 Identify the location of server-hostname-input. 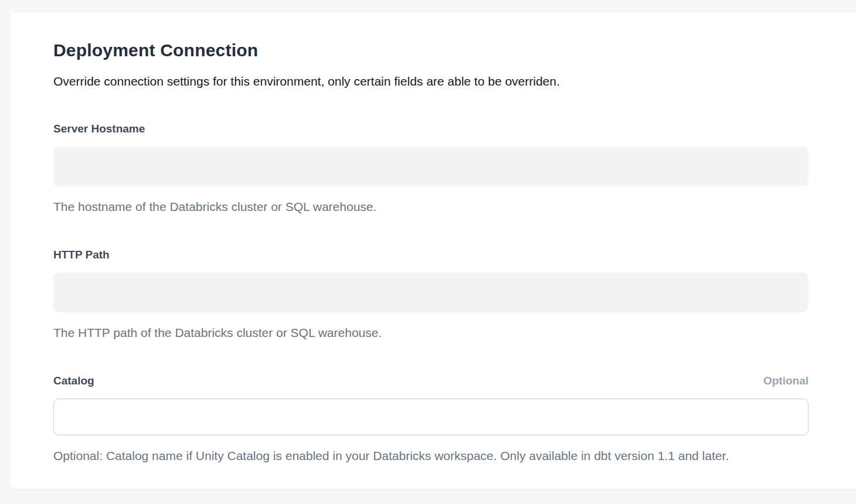
(431, 166).